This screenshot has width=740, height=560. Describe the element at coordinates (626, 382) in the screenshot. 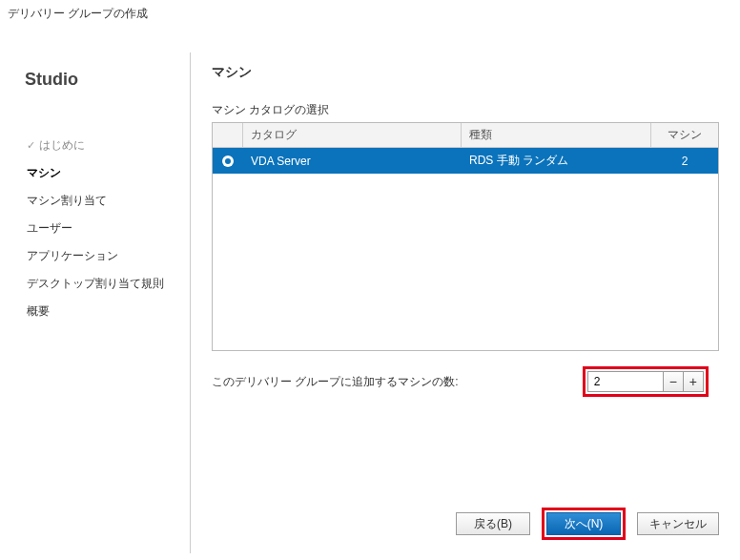

I see `quantity-input` at that location.